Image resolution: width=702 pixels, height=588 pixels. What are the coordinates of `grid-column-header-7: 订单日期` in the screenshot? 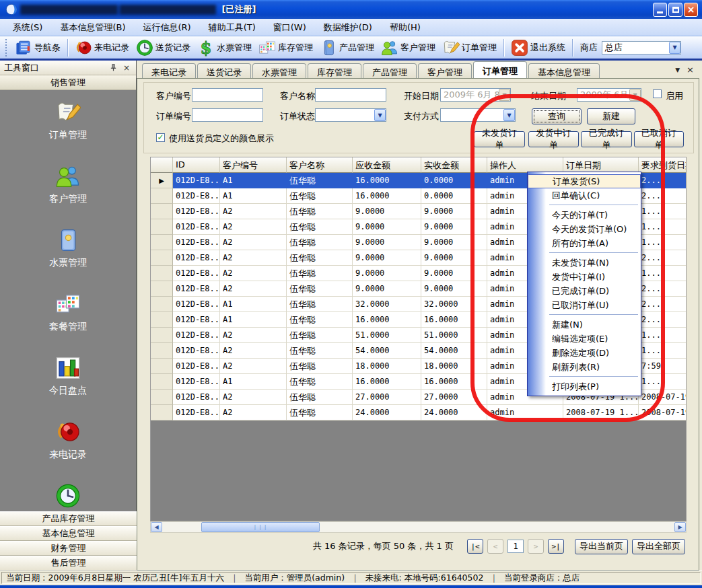 It's located at (601, 166).